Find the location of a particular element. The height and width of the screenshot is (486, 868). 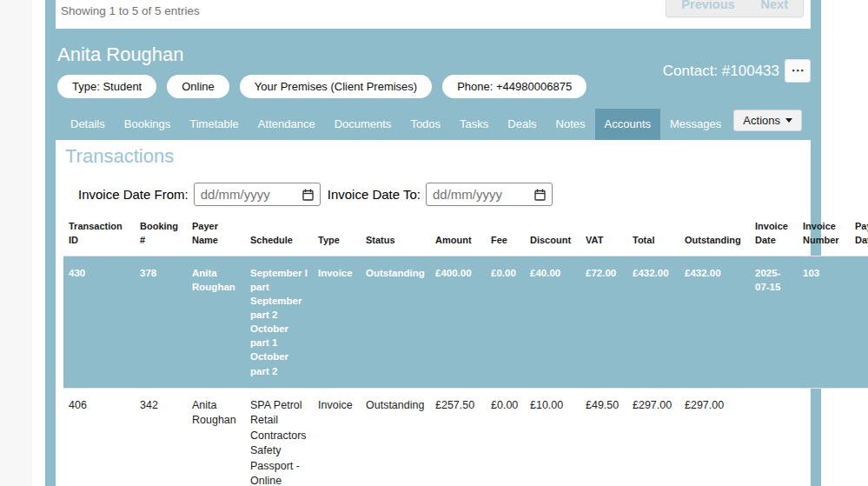

invoice-date-from-label: Invoice Date From: is located at coordinates (134, 195).